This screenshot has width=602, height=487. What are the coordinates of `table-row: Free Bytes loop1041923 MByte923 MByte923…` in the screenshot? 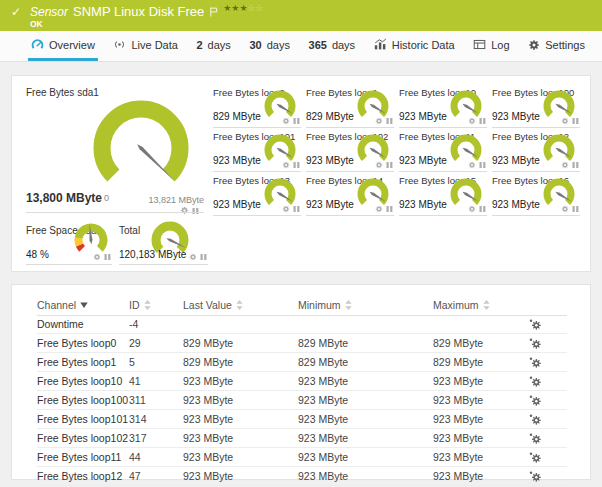 It's located at (302, 382).